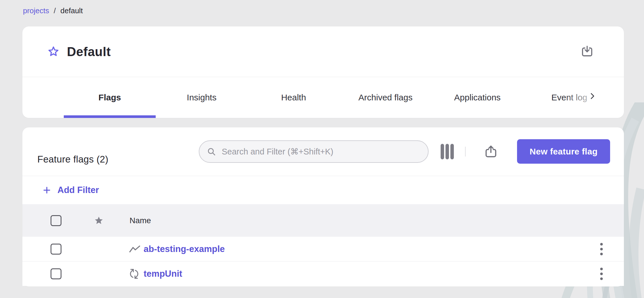  I want to click on add-filter-label: Add Filter, so click(78, 190).